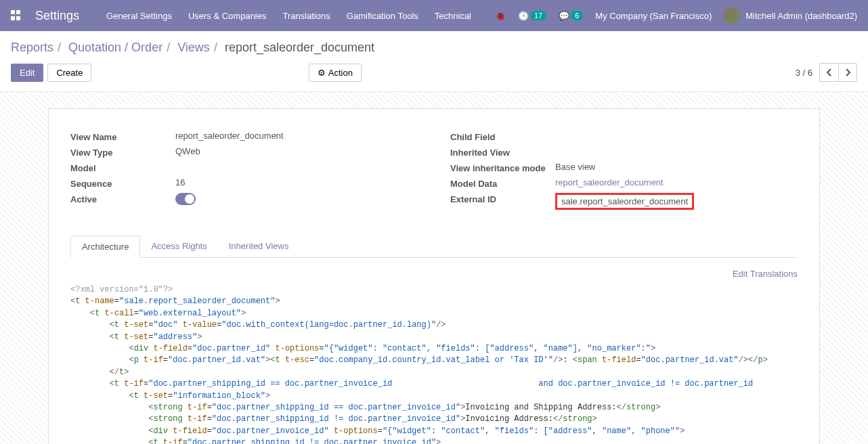 This screenshot has height=444, width=868. Describe the element at coordinates (123, 168) in the screenshot. I see `label-model: Model` at that location.